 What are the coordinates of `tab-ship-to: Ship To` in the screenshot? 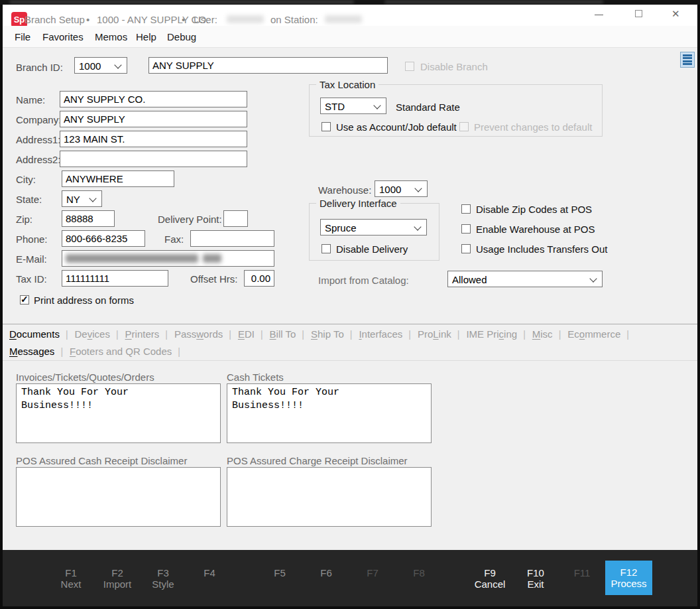 It's located at (327, 334).